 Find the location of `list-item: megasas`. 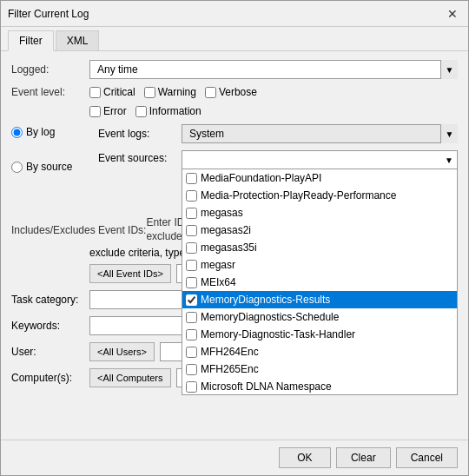

list-item: megasas is located at coordinates (320, 213).